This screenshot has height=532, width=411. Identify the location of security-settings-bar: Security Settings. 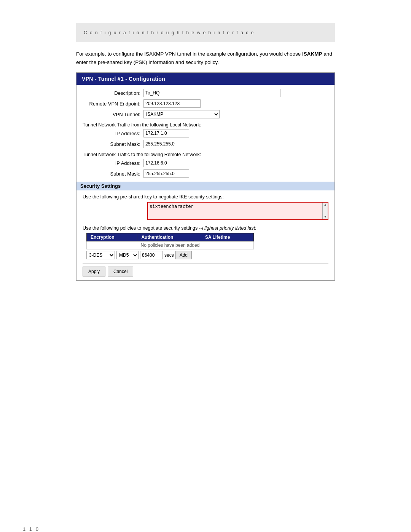
(206, 186).